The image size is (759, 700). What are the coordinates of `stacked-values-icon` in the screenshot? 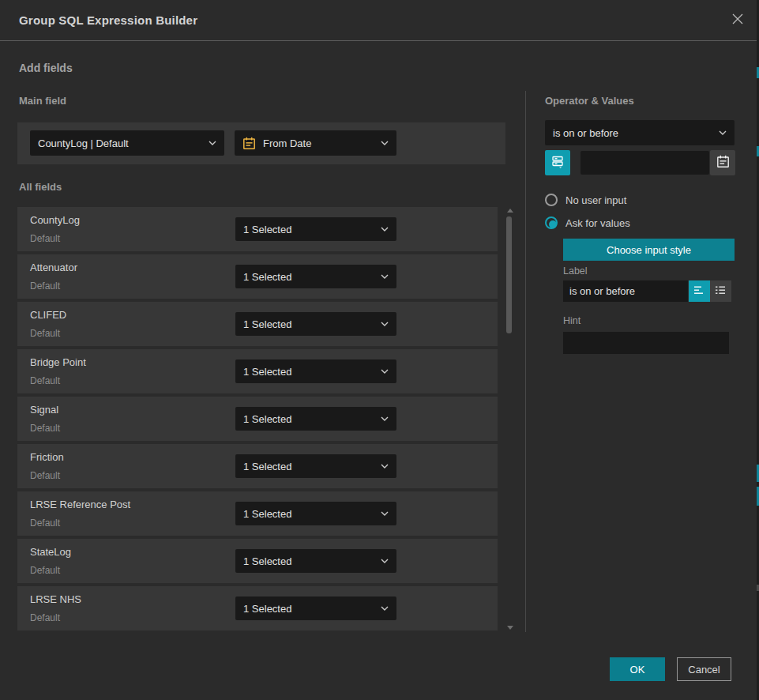 It's located at (558, 163).